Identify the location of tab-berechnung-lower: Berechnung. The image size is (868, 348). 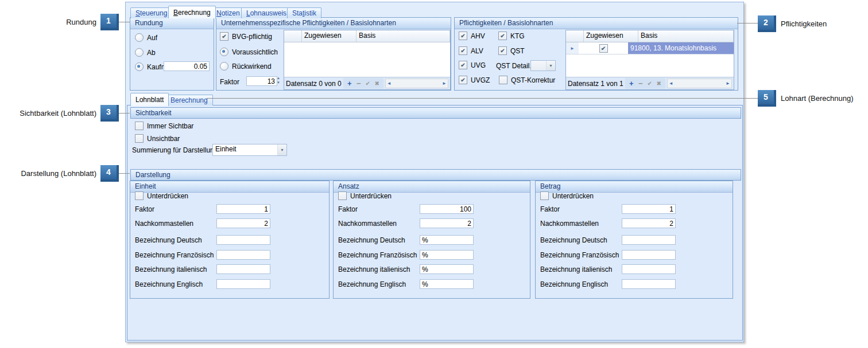
(189, 100).